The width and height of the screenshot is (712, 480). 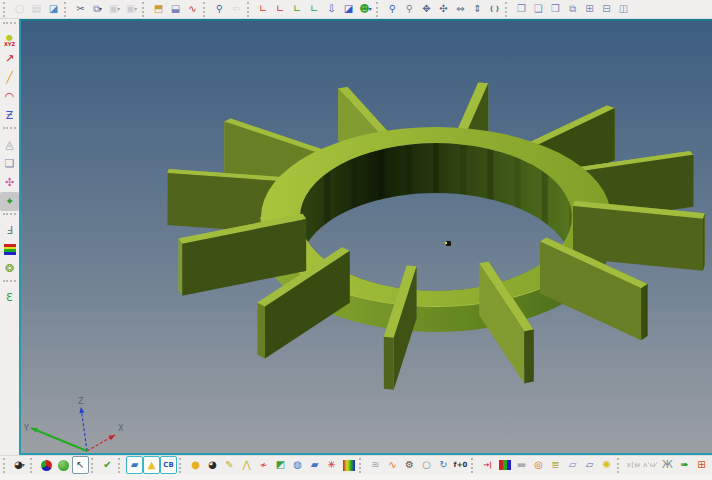 I want to click on select-cursor-icon: ↖, so click(x=80, y=465).